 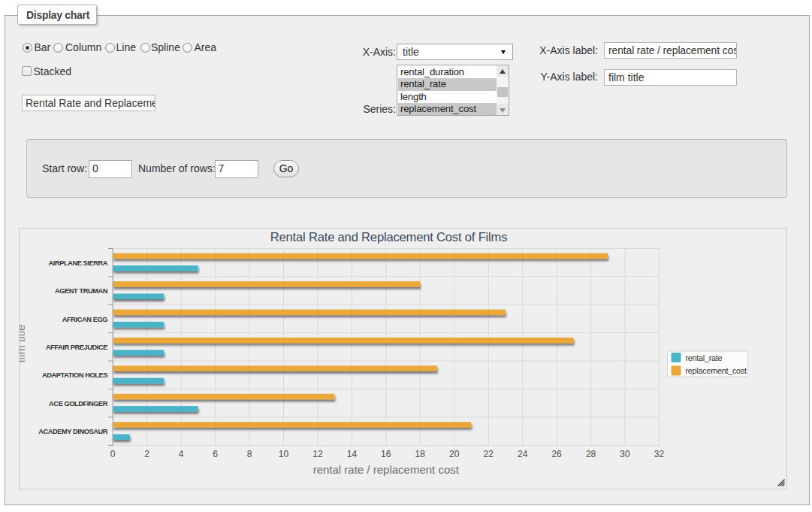 I want to click on svg-text: 22, so click(x=489, y=454).